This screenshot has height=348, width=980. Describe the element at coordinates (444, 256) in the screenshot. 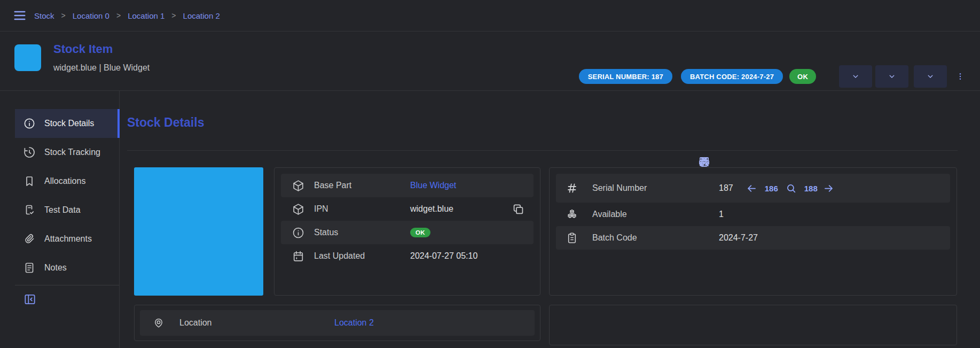

I see `last-updated-value: 2024-07-27 05:10` at that location.